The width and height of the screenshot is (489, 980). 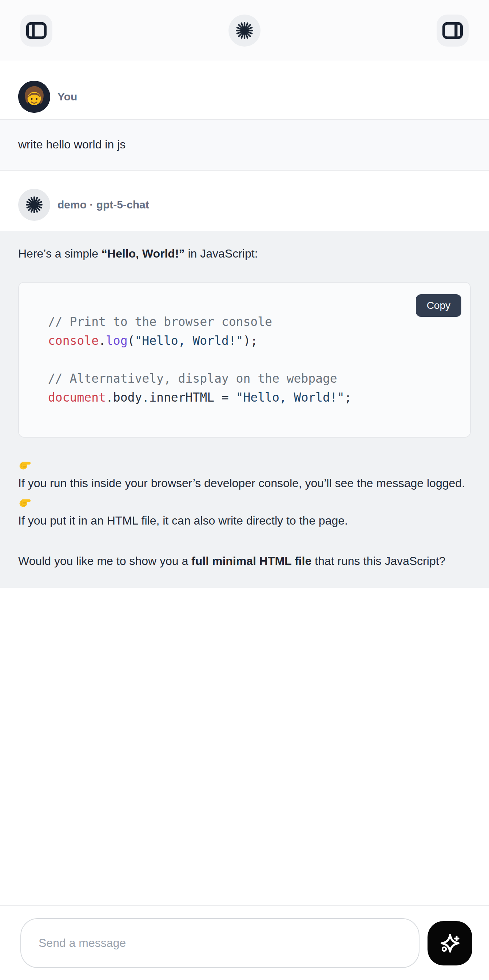 I want to click on code-content: // Print to the browser consoleconsole.l…, so click(x=248, y=360).